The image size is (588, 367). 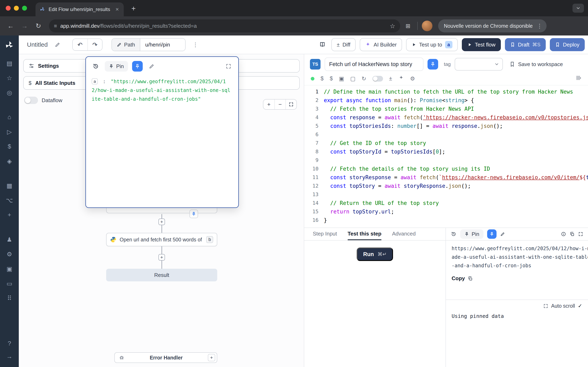 What do you see at coordinates (563, 234) in the screenshot?
I see `info-icon` at bounding box center [563, 234].